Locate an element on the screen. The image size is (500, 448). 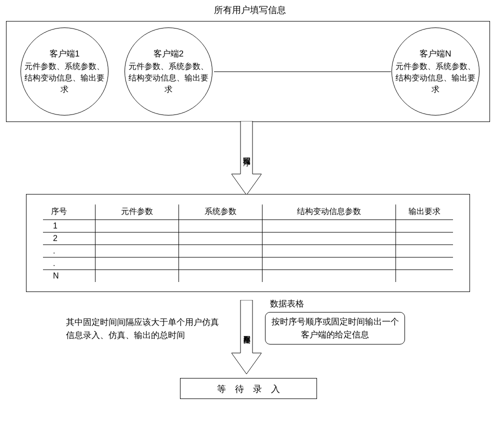
ellipsis-connector is located at coordinates (302, 72).